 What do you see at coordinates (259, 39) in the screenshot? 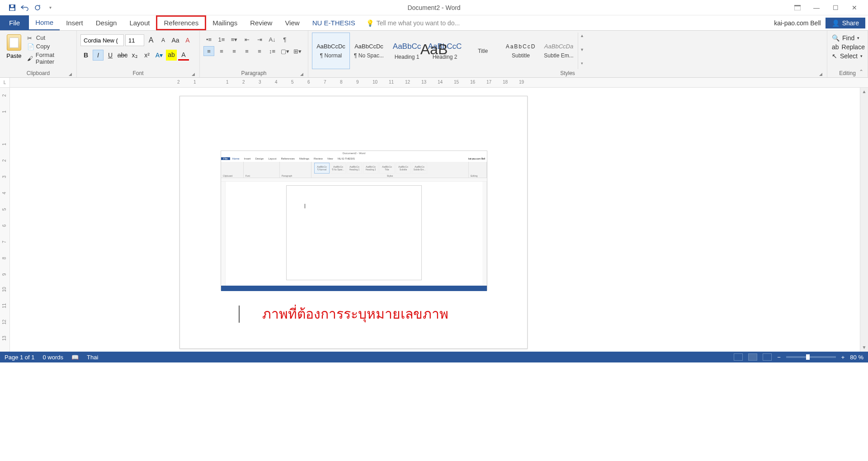
I see `increase-indent-button: ⇥` at bounding box center [259, 39].